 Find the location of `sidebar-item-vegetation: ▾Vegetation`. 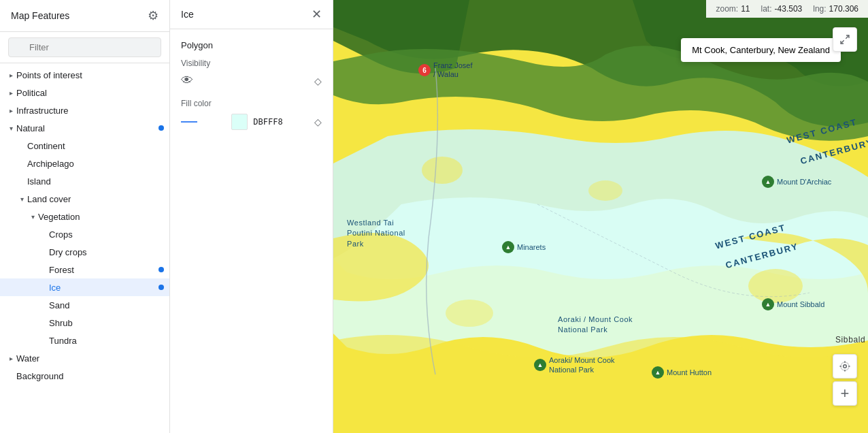

sidebar-item-vegetation: ▾Vegetation is located at coordinates (84, 216).